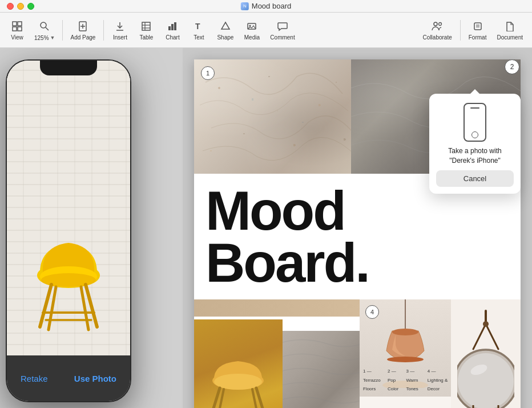 The height and width of the screenshot is (408, 532). I want to click on table-button: Table, so click(146, 30).